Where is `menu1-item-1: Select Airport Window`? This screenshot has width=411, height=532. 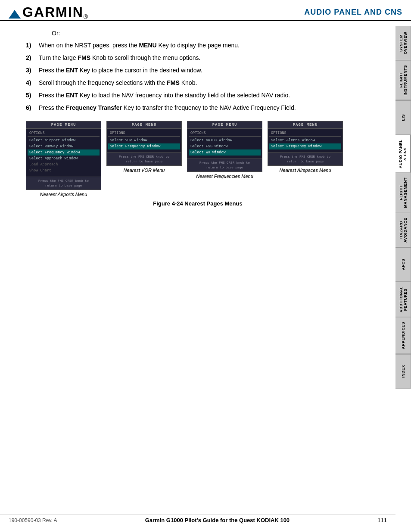 menu1-item-1: Select Airport Window is located at coordinates (64, 140).